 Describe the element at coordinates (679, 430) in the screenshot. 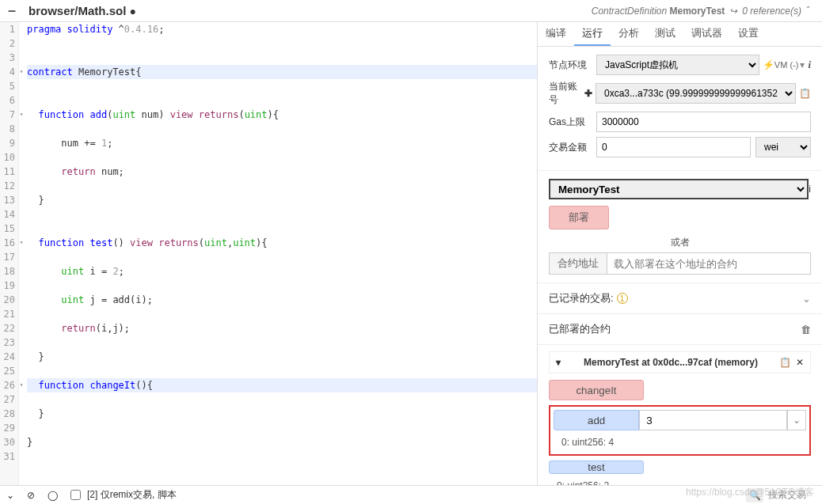

I see `highlighted-call: add ⌄ 0: uint256: 4` at that location.